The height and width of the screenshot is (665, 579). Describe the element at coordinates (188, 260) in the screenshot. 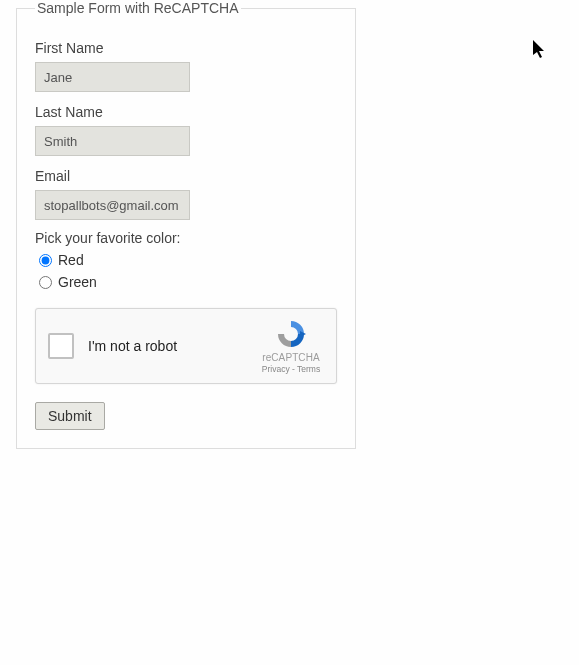

I see `color-option-red: Red` at that location.